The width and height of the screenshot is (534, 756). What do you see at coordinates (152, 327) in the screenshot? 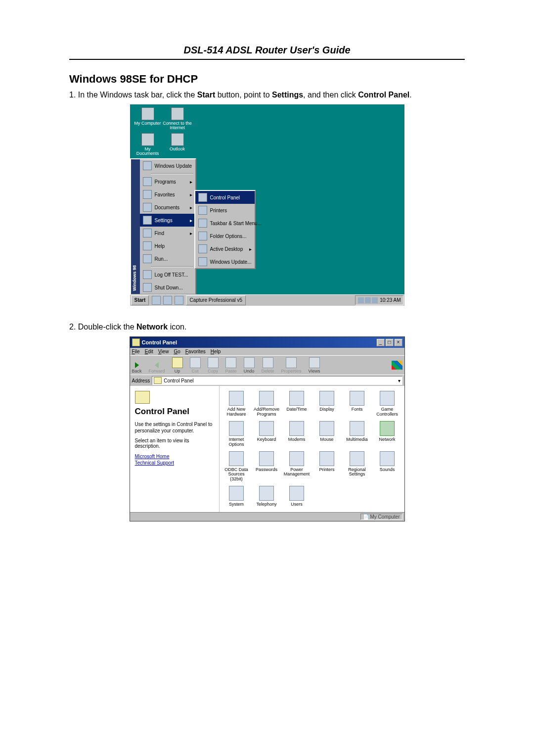
I see `step-2-bold-network: Network` at bounding box center [152, 327].